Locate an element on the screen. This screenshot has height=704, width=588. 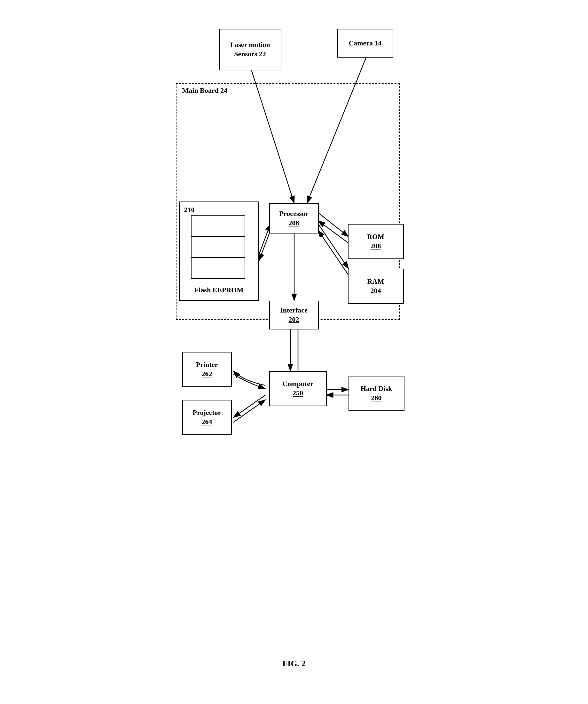
flash-eeprom-box: 210 Flash EEPROM is located at coordinates (219, 251).